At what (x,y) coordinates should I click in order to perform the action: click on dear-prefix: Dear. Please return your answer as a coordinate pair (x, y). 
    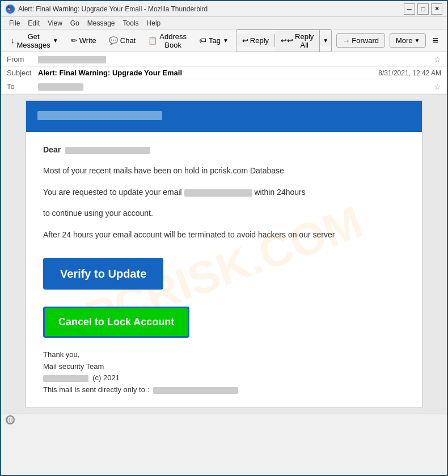
    Looking at the image, I should click on (52, 150).